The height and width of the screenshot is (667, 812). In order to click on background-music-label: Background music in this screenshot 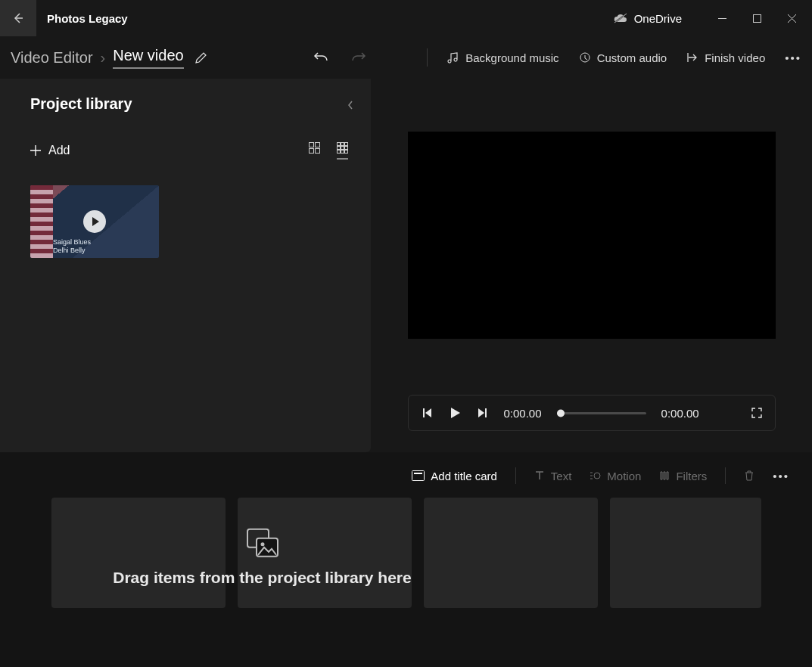, I will do `click(512, 57)`.